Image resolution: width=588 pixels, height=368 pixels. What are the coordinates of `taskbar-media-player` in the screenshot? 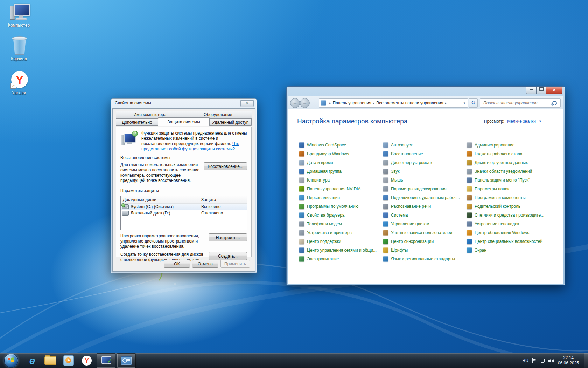 It's located at (69, 361).